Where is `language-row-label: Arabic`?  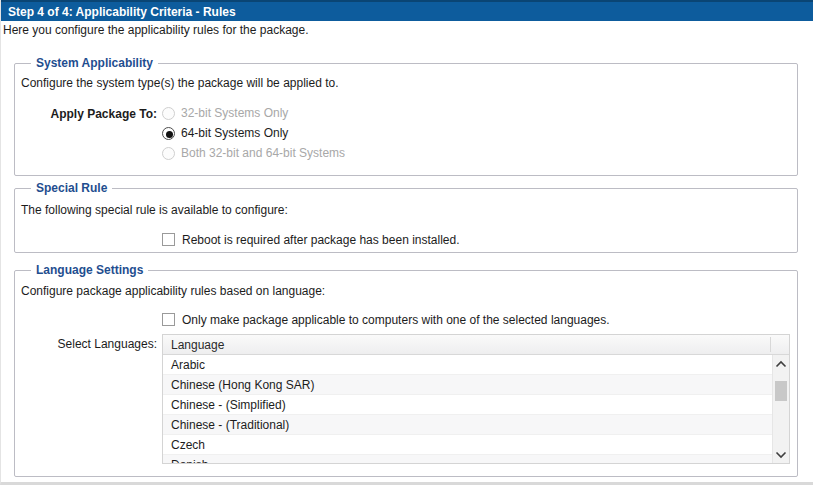 language-row-label: Arabic is located at coordinates (188, 365).